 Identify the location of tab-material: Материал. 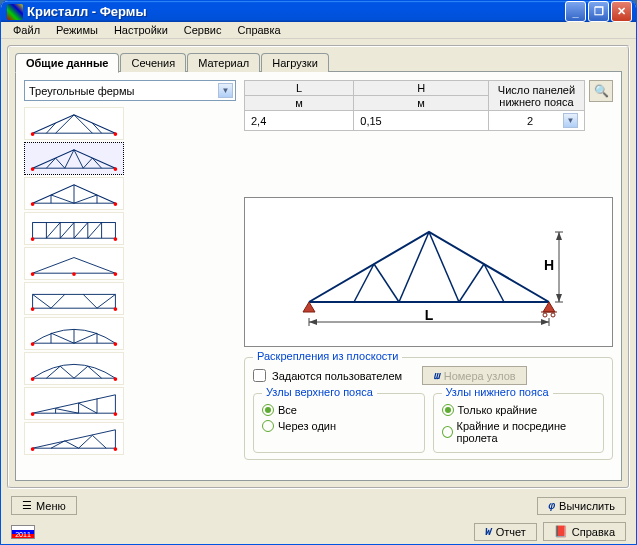
(224, 62).